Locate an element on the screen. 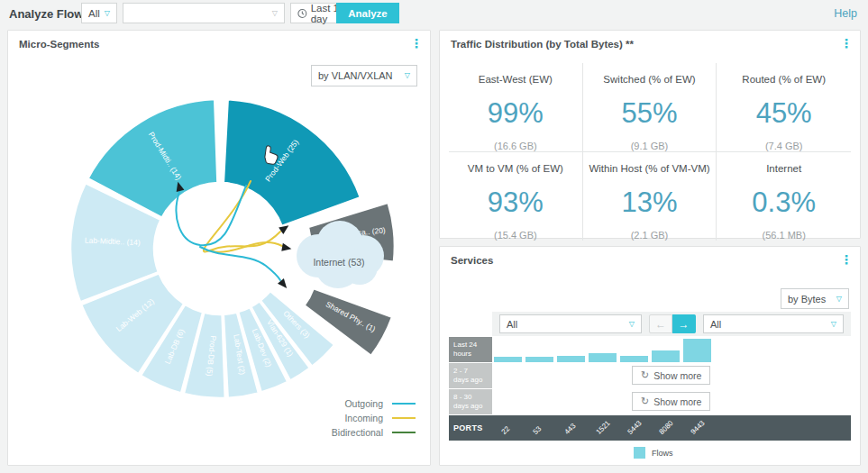 This screenshot has width=868, height=473. services-chart-row: 2 - 7 days ago↻Show more is located at coordinates (650, 376).